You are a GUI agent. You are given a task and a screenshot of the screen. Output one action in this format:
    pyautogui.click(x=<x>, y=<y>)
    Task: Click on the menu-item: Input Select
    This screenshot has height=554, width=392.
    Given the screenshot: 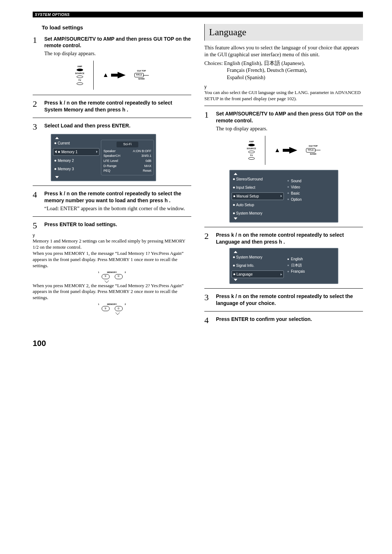 What is the action you would take?
    pyautogui.click(x=258, y=187)
    